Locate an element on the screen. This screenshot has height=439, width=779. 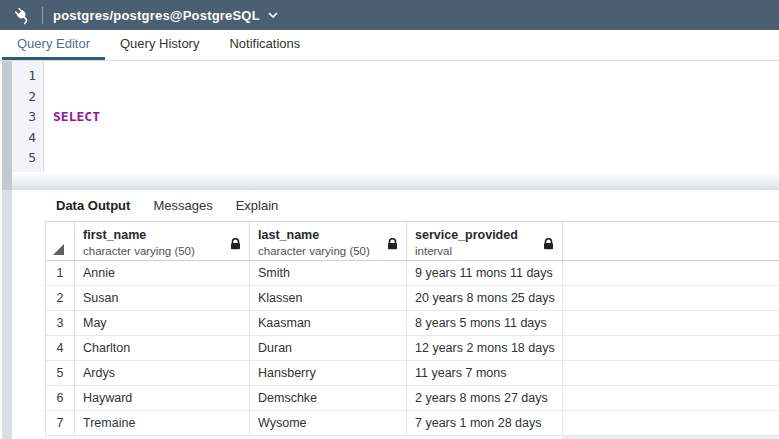
code-line: SELECT is located at coordinates (416, 118).